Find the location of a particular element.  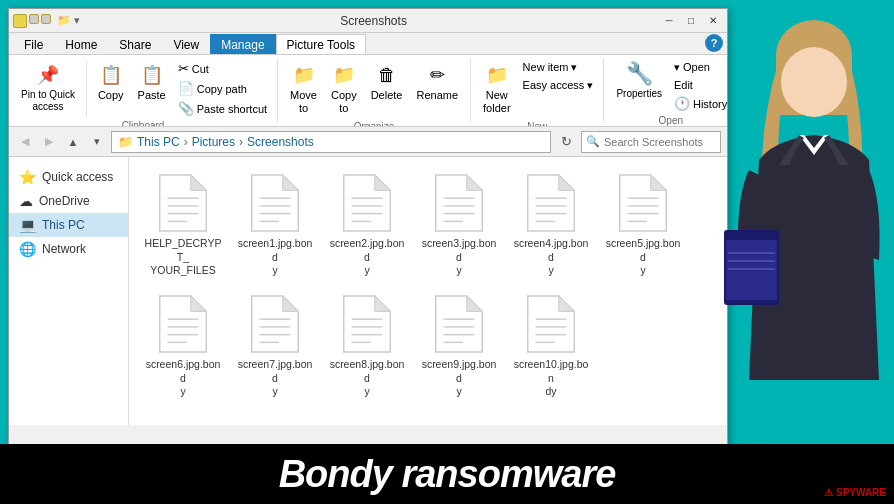

file-name: screen1.jpg.bondy is located at coordinates (275, 258).